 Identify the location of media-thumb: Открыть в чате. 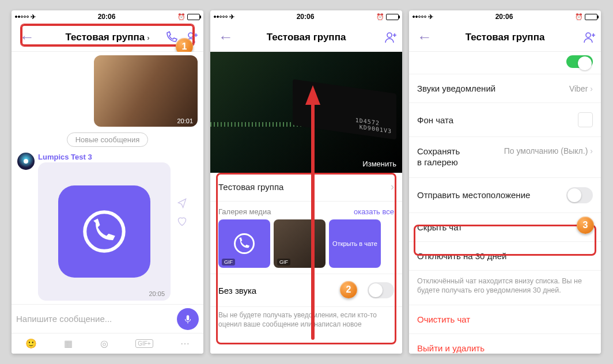
(355, 244).